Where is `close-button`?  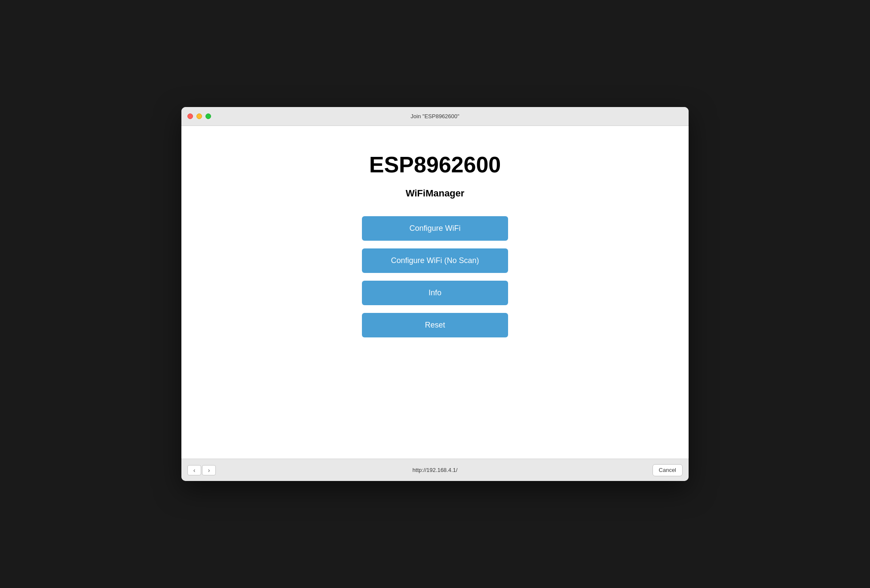
close-button is located at coordinates (190, 116).